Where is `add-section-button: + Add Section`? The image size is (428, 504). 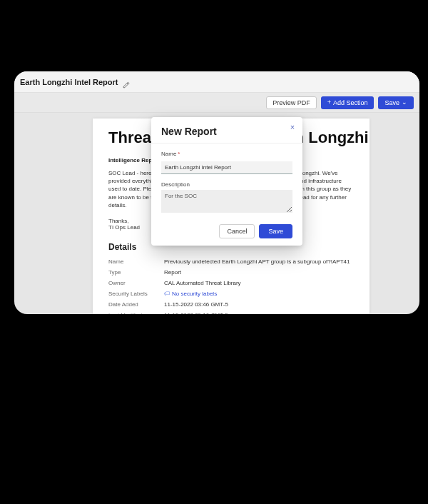 add-section-button: + Add Section is located at coordinates (348, 103).